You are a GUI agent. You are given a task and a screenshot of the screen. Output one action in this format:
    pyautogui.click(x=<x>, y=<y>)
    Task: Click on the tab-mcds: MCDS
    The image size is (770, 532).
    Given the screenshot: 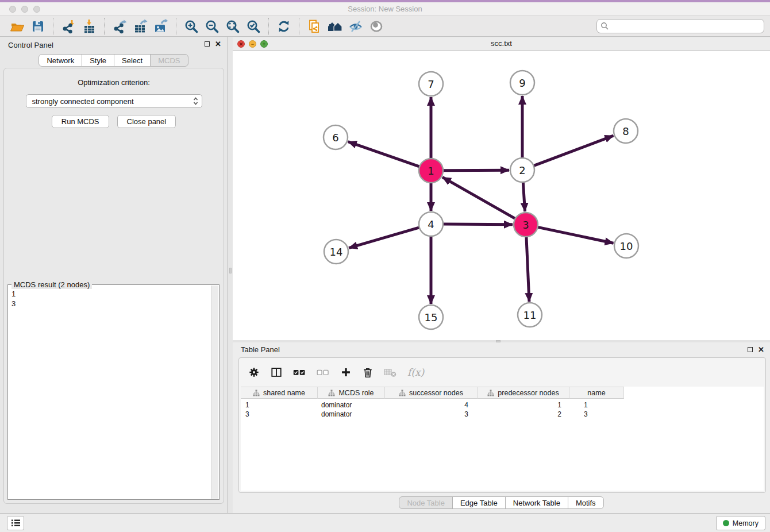 What is the action you would take?
    pyautogui.click(x=169, y=60)
    